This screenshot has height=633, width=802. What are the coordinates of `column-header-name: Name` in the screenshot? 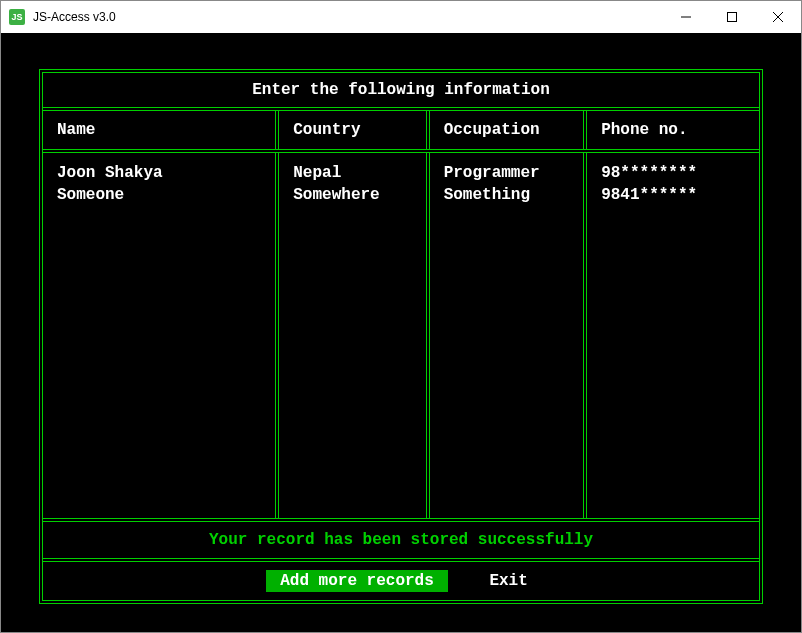 It's located at (161, 130).